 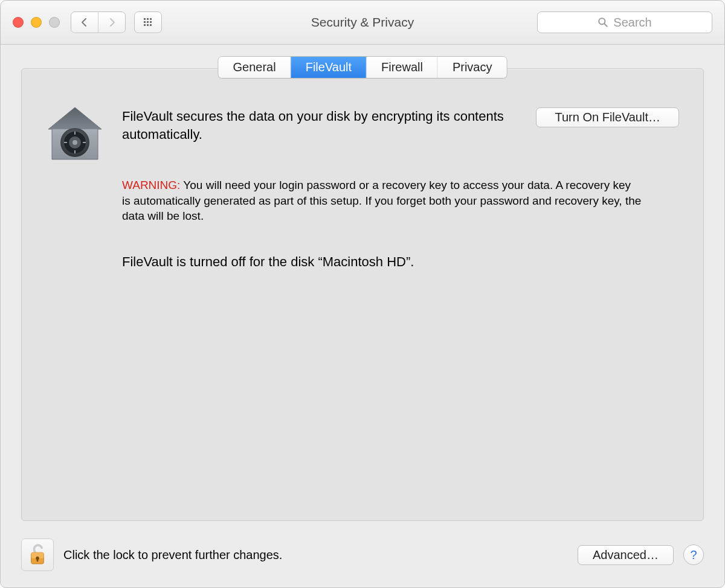 I want to click on lock-button, so click(x=37, y=555).